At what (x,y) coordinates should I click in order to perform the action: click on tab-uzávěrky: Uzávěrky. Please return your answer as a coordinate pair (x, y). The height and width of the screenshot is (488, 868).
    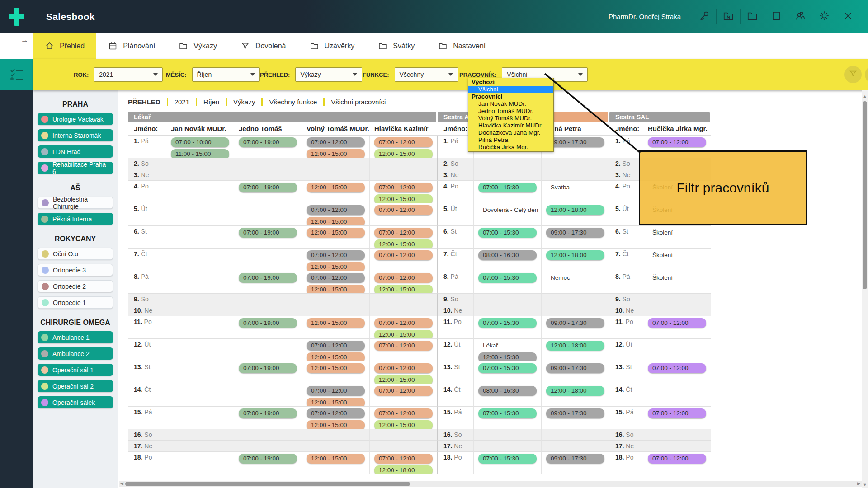
    Looking at the image, I should click on (332, 46).